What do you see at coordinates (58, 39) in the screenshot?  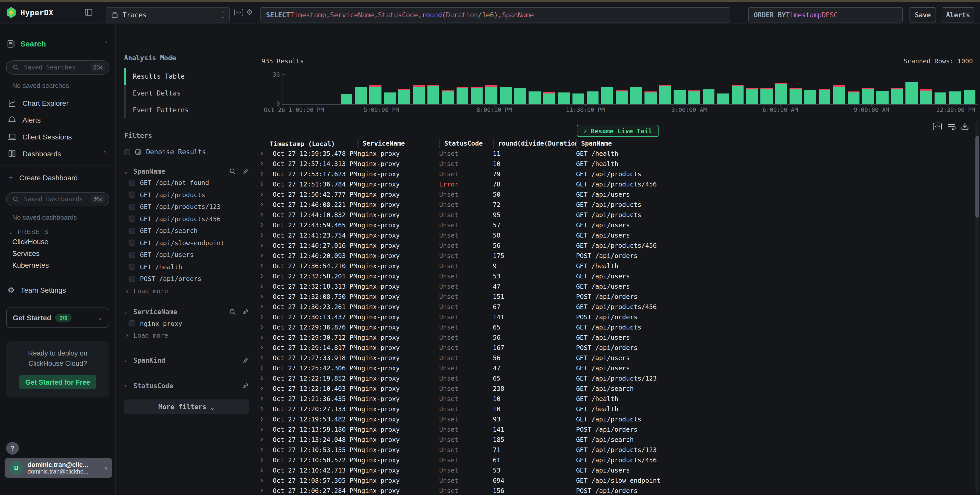 I see `sidebar-item-search: Search ⌃` at bounding box center [58, 39].